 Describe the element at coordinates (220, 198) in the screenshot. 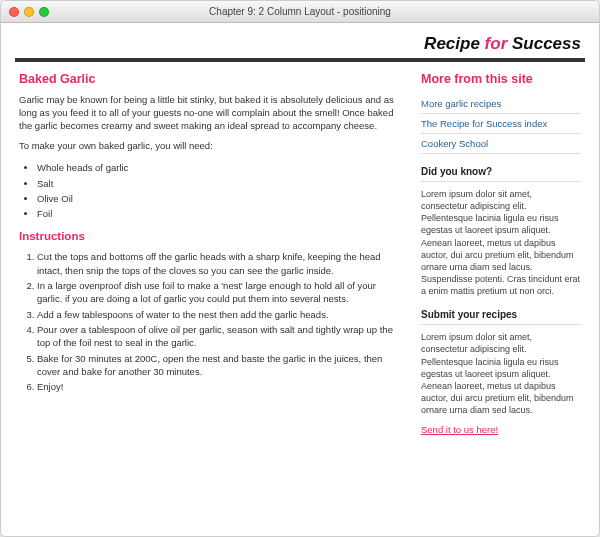

I see `list-item: Olive Oil` at that location.